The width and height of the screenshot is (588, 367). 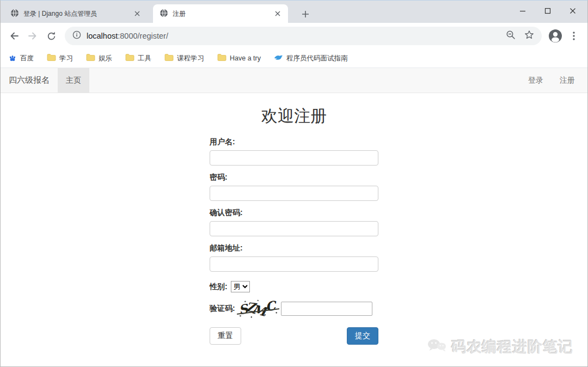 I want to click on browser-toolbar: localhost:8000/register/, so click(x=294, y=36).